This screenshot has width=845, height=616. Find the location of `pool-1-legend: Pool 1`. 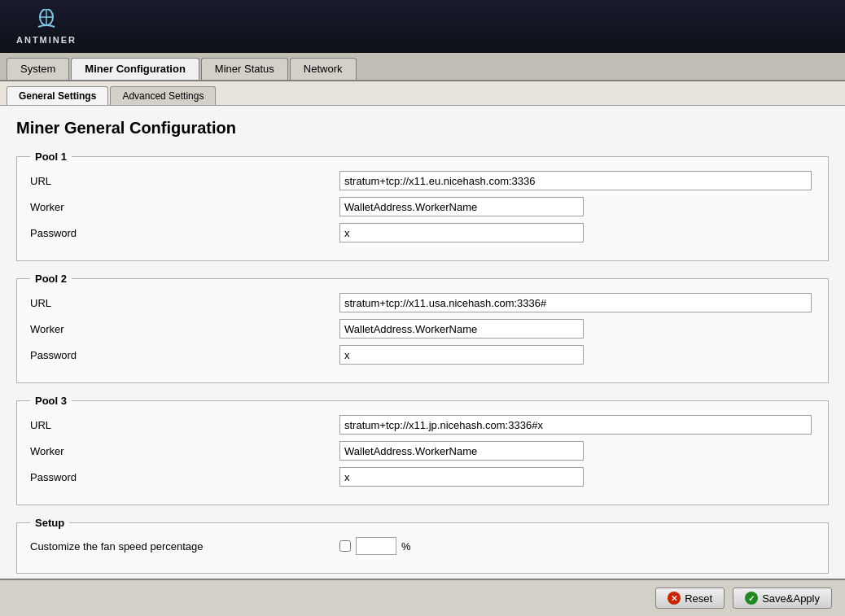

pool-1-legend: Pool 1 is located at coordinates (50, 156).